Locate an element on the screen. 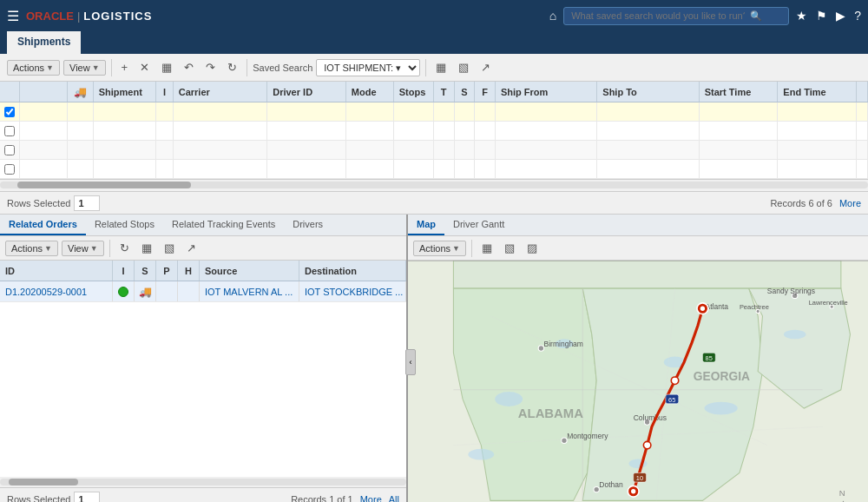 Image resolution: width=868 pixels, height=502 pixels. rows-selected-count: 1 is located at coordinates (87, 203).